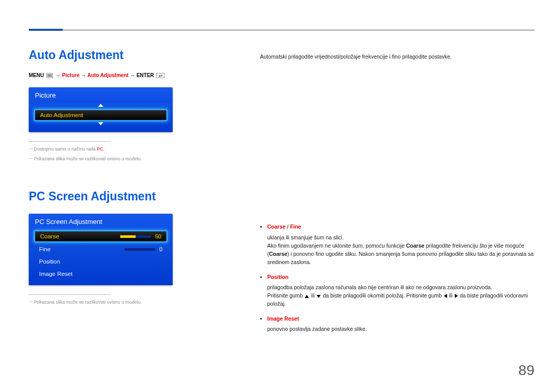  What do you see at coordinates (101, 262) in the screenshot?
I see `osd-row-position: Position` at bounding box center [101, 262].